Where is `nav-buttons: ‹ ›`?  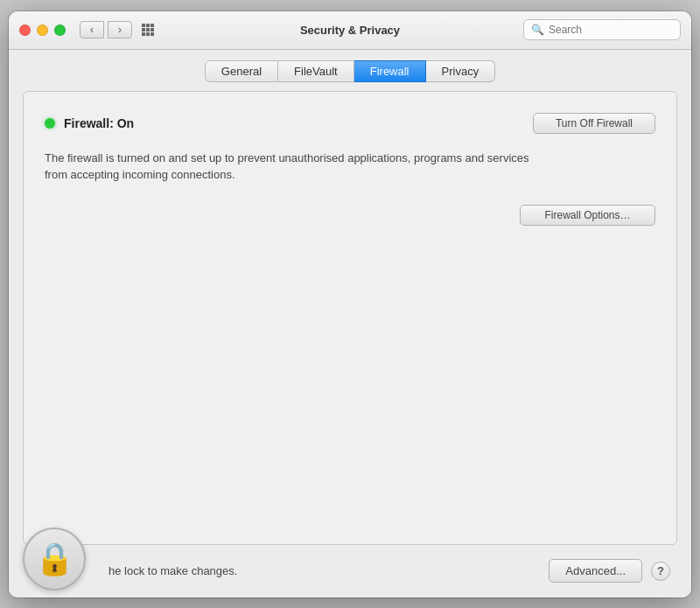
nav-buttons: ‹ › is located at coordinates (106, 30).